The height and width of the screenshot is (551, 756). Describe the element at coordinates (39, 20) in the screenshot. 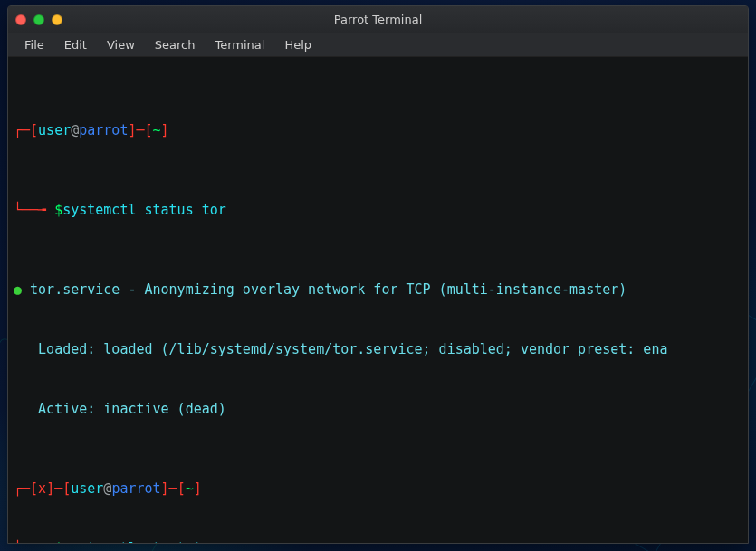

I see `minimize-icon` at that location.